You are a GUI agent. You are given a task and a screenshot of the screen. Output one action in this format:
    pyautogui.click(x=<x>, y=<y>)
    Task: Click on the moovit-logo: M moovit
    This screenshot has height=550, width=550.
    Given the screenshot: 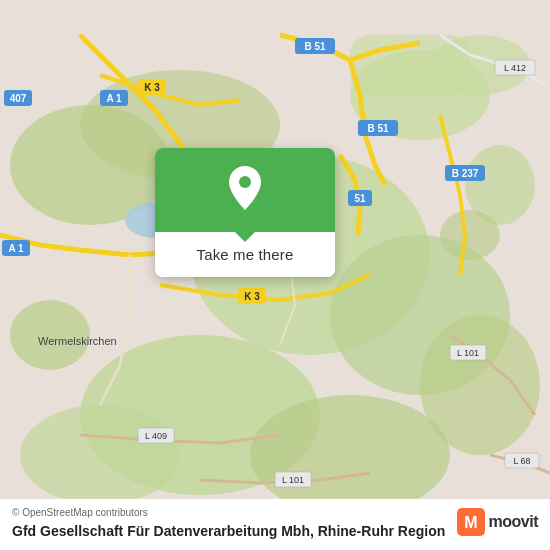 What is the action you would take?
    pyautogui.click(x=498, y=522)
    